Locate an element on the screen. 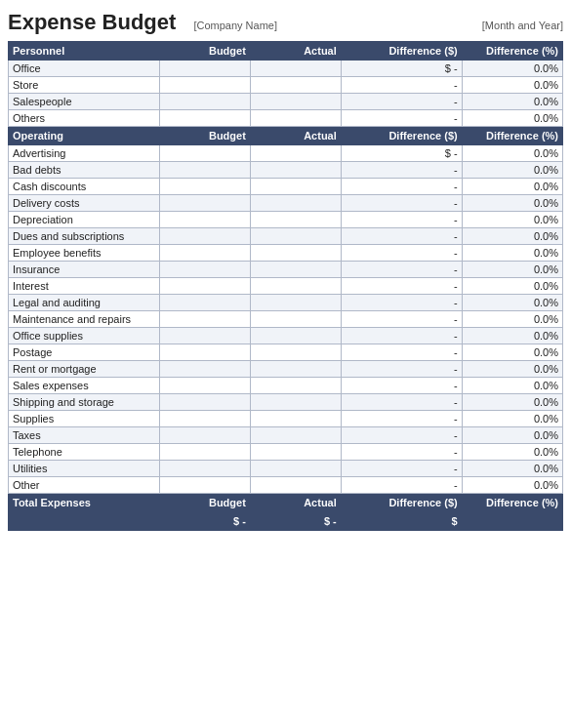 The height and width of the screenshot is (728, 571). table-row: Supplies - 0.0% is located at coordinates (286, 420).